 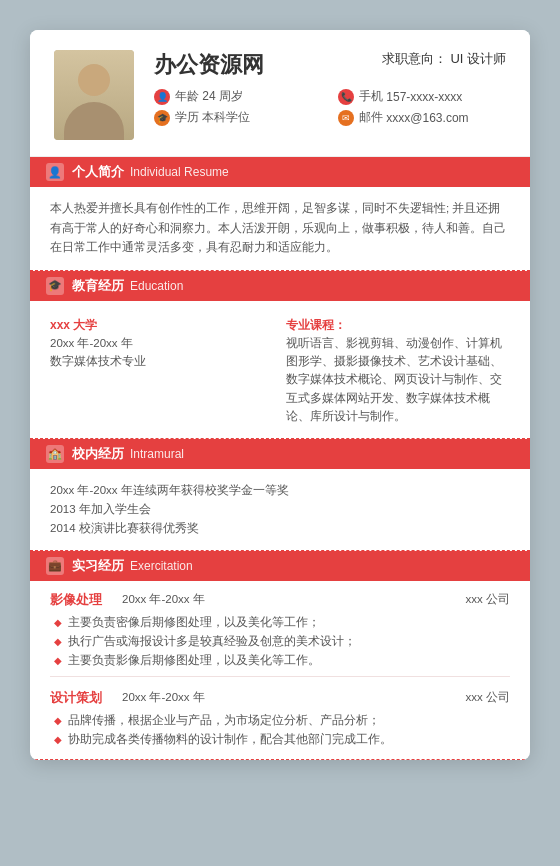 I want to click on resume-header: 办公资源网 👤 年龄 24 周岁 📞 手机 157-xxxx-xxxx 🎓 学历…, so click(x=280, y=94).